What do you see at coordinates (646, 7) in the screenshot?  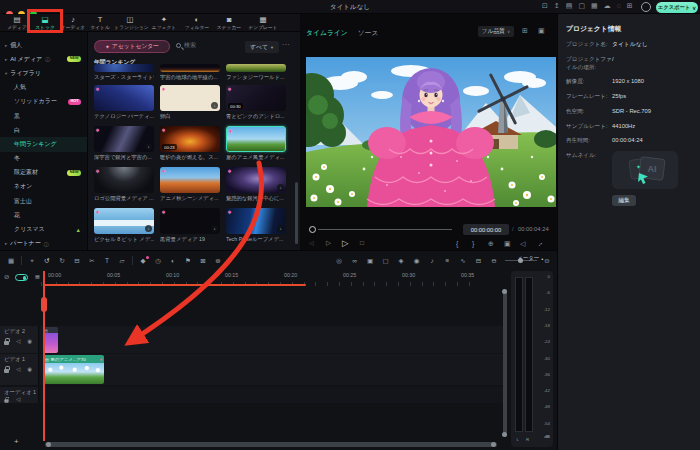 I see `avatar` at bounding box center [646, 7].